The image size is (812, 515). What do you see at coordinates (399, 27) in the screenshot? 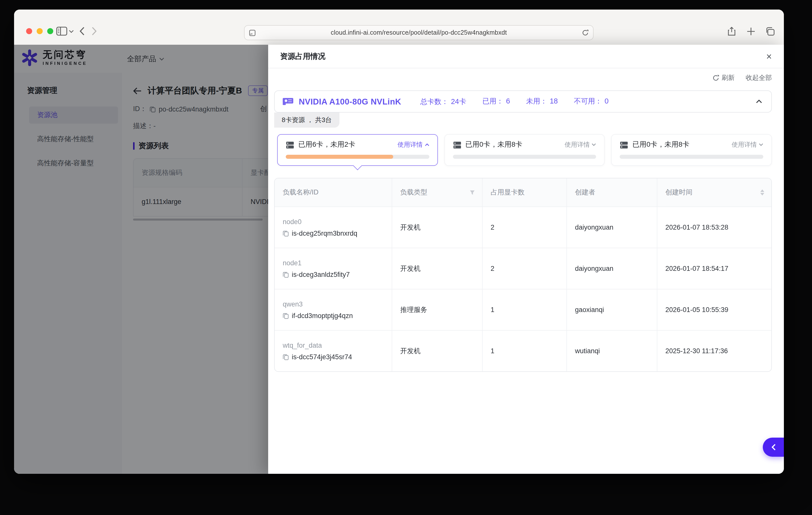
I see `browser-chrome: cloud.infini-ai.com/resource/pool/detail…` at bounding box center [399, 27].